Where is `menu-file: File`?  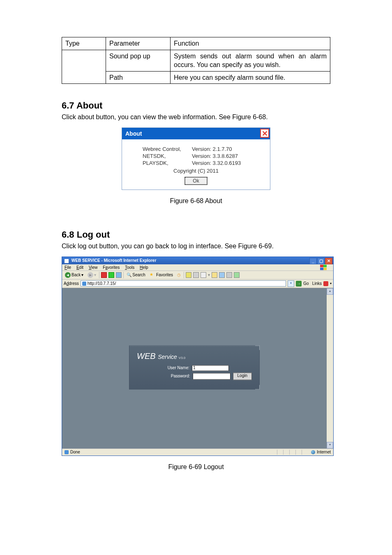
menu-file: File is located at coordinates (68, 267).